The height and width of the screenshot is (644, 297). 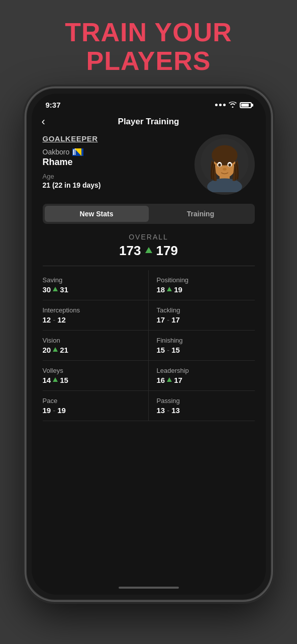 I want to click on stat-cell: Leadership 16 17, so click(x=202, y=376).